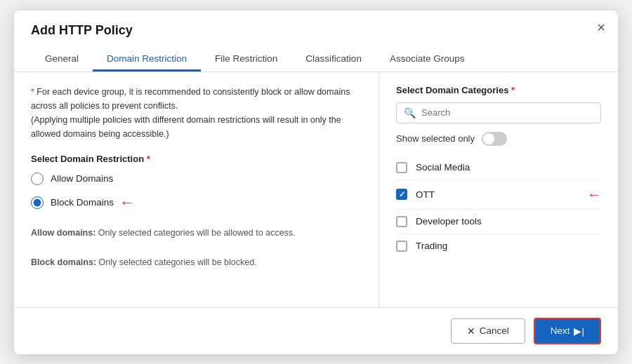 The width and height of the screenshot is (632, 364). What do you see at coordinates (494, 331) in the screenshot?
I see `cancel-label: Cancel` at bounding box center [494, 331].